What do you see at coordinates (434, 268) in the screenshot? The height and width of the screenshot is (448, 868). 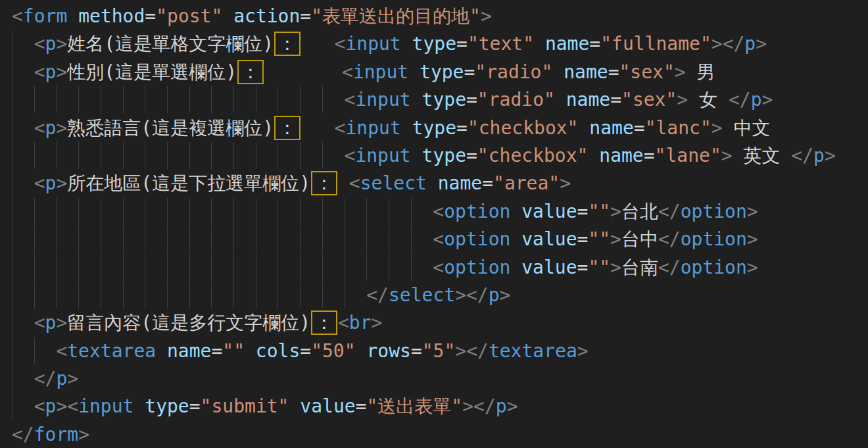 I see `code-line: <option value="">台南</option>` at bounding box center [434, 268].